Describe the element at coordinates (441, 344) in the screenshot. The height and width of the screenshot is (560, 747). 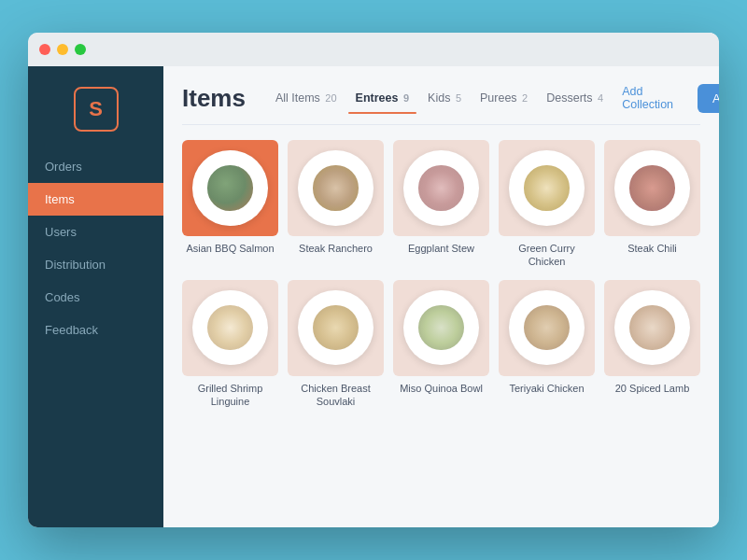
I see `item-card: Miso Quinoa Bowl` at that location.